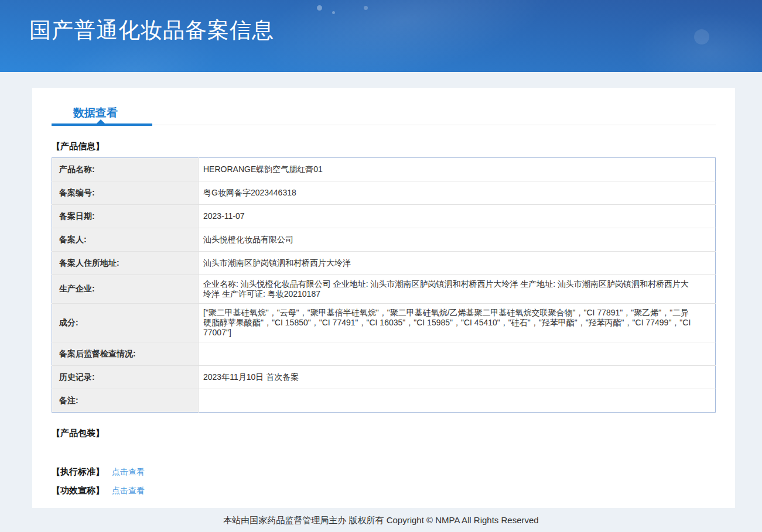 This screenshot has height=532, width=762. I want to click on table-row: 备案人: 汕头悦橙化妆品有限公司, so click(384, 240).